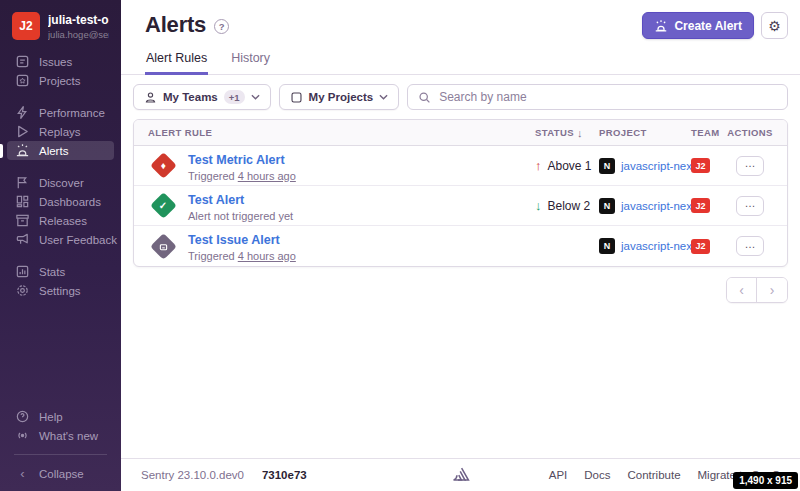 Image resolution: width=800 pixels, height=491 pixels. I want to click on sidebar-item-label: Alerts, so click(54, 151).